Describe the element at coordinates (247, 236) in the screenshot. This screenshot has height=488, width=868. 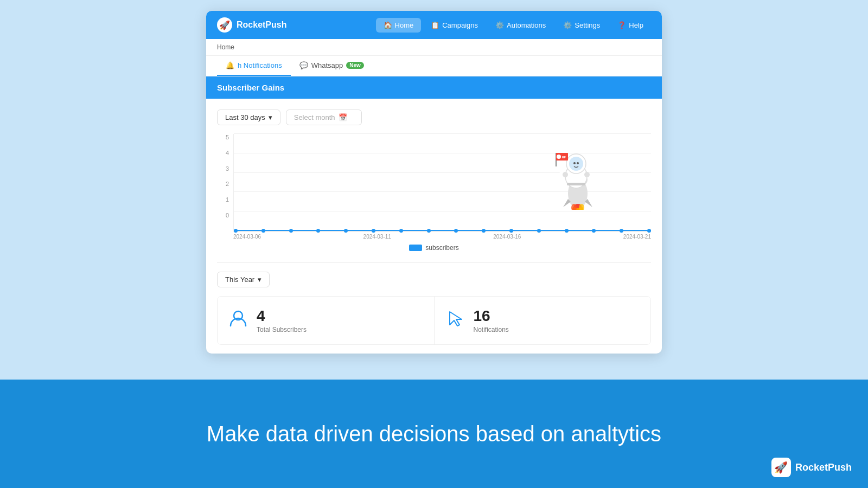
I see `x-label-1: 2024-03-06` at that location.